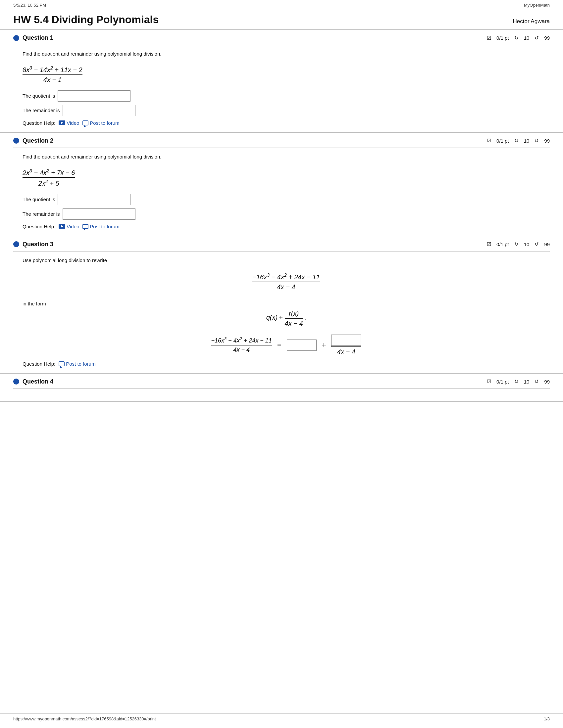 This screenshot has width=563, height=728. I want to click on question-1-left: Question 1, so click(33, 38).